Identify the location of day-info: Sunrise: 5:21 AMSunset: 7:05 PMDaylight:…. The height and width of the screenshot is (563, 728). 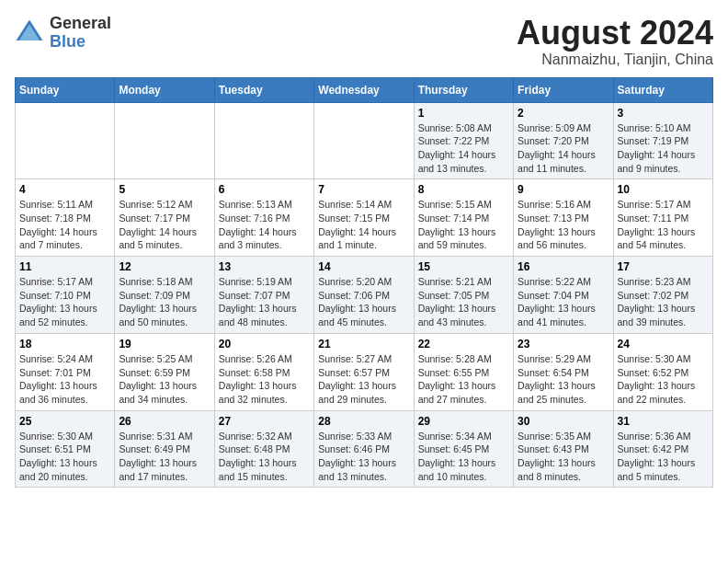
(463, 302).